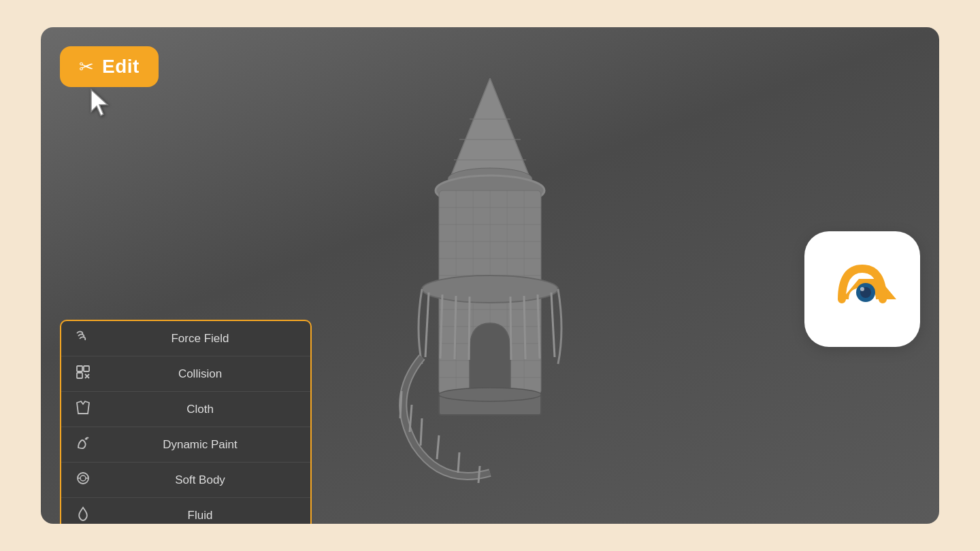 This screenshot has width=980, height=551. I want to click on dynamic-paint-icon, so click(83, 445).